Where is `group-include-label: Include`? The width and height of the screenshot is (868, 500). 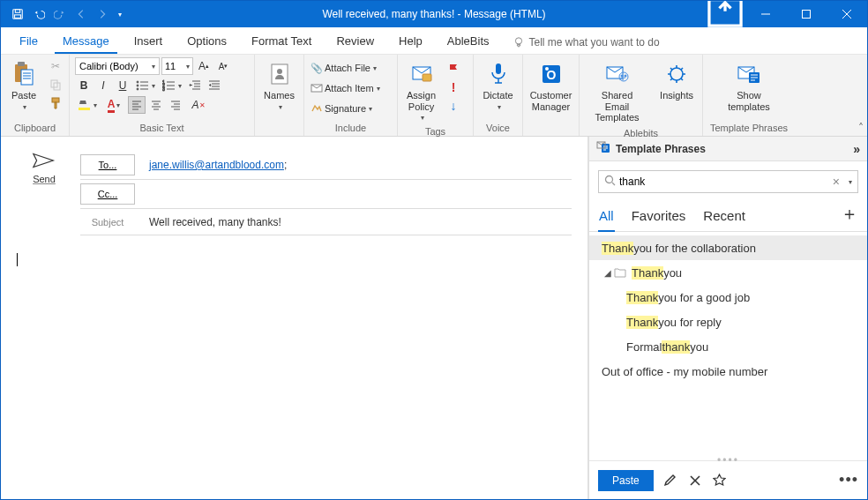 group-include-label: Include is located at coordinates (351, 129).